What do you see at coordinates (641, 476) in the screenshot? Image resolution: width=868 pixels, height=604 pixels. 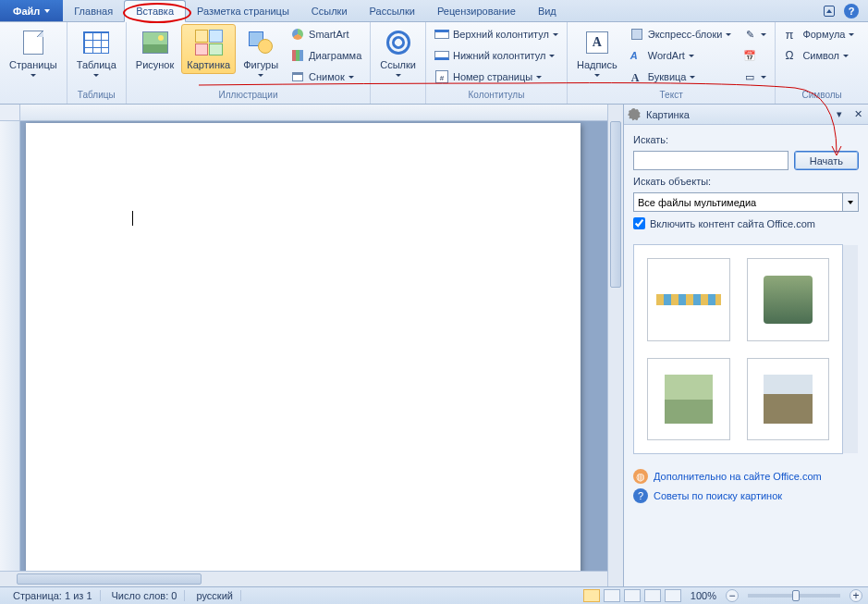 I see `globe-icon: ◍` at bounding box center [641, 476].